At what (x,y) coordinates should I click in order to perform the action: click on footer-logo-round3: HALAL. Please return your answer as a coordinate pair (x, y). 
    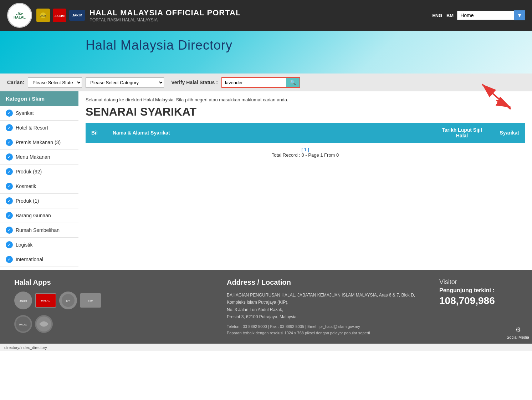
    Looking at the image, I should click on (23, 324).